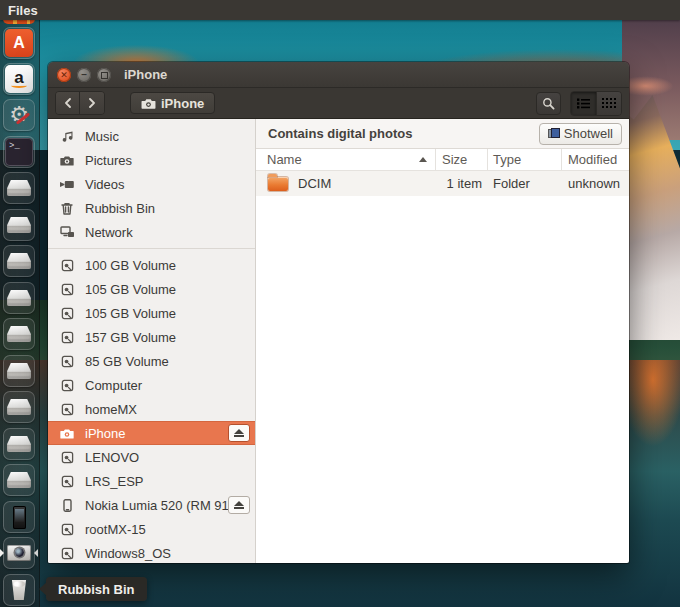 This screenshot has width=680, height=607. Describe the element at coordinates (442, 134) in the screenshot. I see `infobar: Contains digital photos Shotwell` at that location.